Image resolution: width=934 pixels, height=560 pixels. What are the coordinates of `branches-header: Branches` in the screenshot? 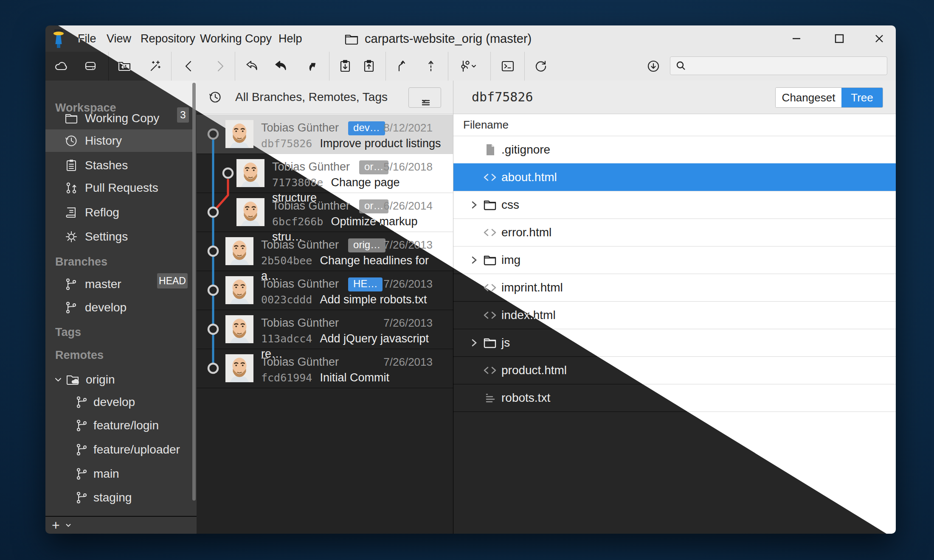 It's located at (82, 262).